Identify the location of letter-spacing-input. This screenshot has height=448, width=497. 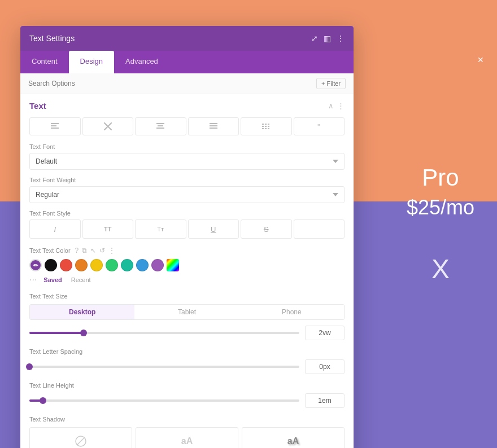
(325, 367).